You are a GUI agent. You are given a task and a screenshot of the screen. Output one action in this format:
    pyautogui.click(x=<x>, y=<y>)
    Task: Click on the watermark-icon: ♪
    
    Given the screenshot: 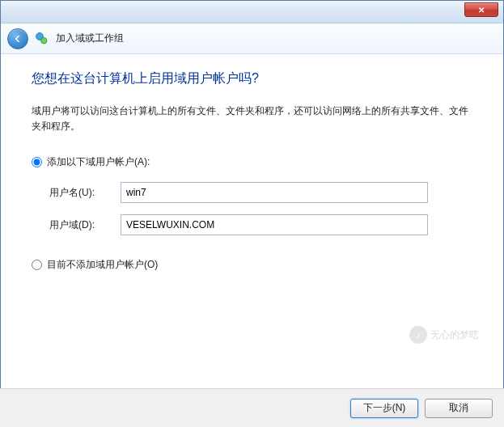 What is the action you would take?
    pyautogui.click(x=418, y=335)
    